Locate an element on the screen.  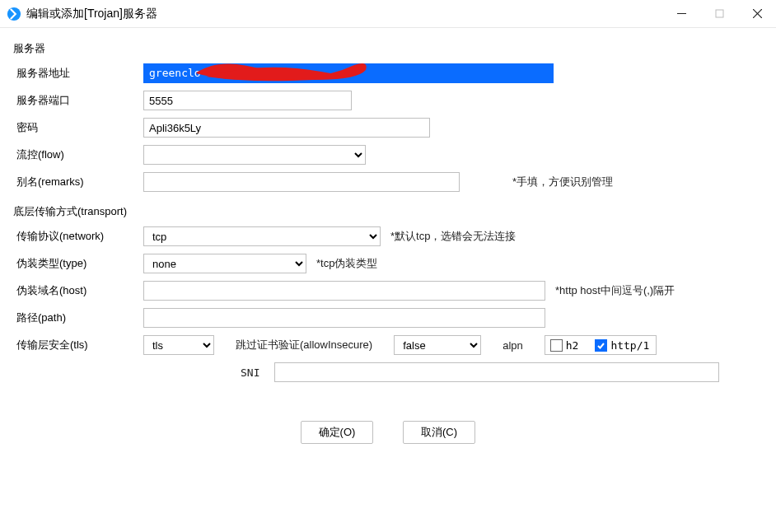
window-title: 编辑或添加[Trojan]服务器 is located at coordinates (92, 14).